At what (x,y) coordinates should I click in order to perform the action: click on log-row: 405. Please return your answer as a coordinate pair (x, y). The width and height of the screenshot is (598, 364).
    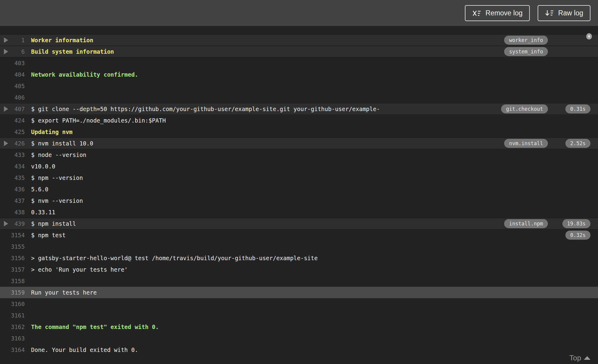
    Looking at the image, I should click on (299, 86).